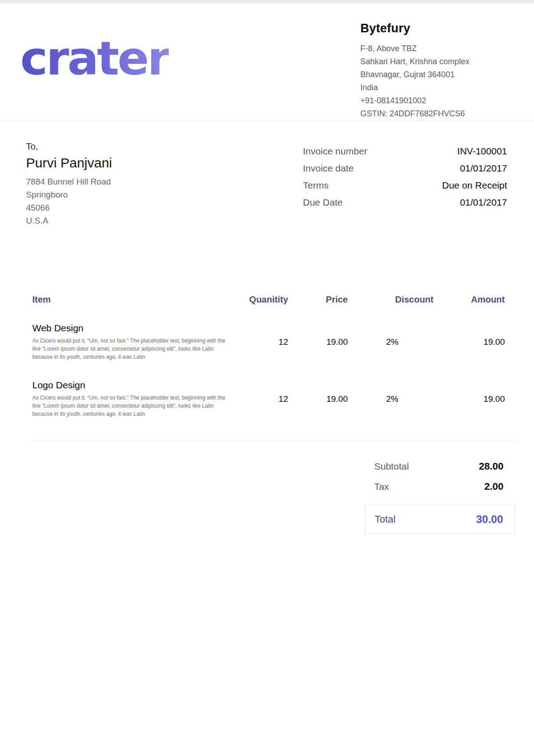  I want to click on column-header-amount: Amount, so click(469, 300).